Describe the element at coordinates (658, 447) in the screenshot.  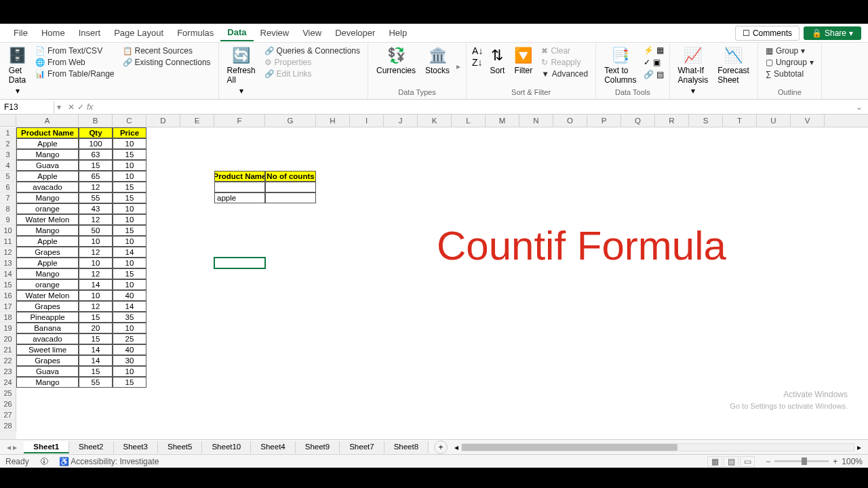
I see `horizontal-scrollbar` at that location.